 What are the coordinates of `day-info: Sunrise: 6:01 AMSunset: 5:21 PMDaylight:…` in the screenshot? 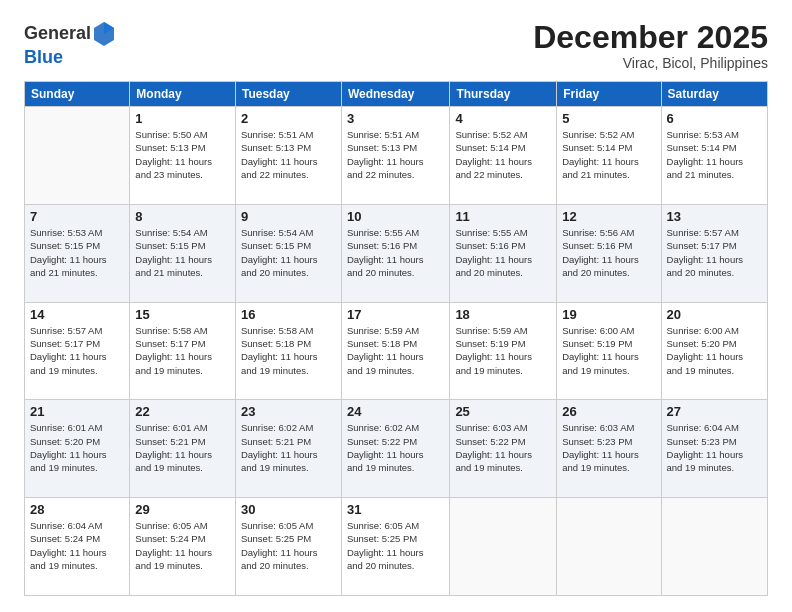 It's located at (182, 448).